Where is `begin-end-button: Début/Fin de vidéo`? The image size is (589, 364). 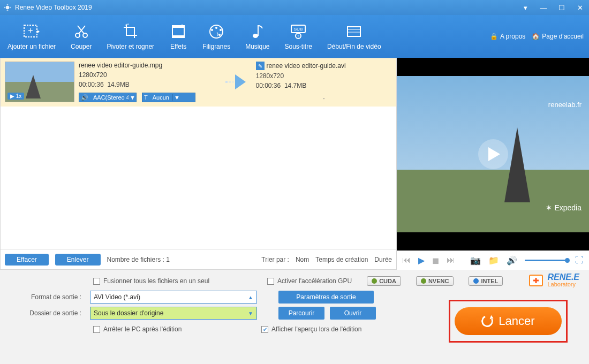 begin-end-button: Début/Fin de vidéo is located at coordinates (354, 36).